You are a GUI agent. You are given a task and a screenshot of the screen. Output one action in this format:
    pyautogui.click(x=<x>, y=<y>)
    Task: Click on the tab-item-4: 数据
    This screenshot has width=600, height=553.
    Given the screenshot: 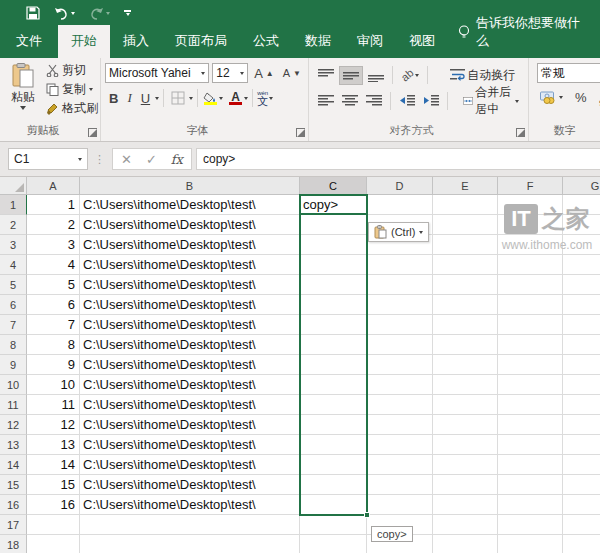 What is the action you would take?
    pyautogui.click(x=318, y=42)
    